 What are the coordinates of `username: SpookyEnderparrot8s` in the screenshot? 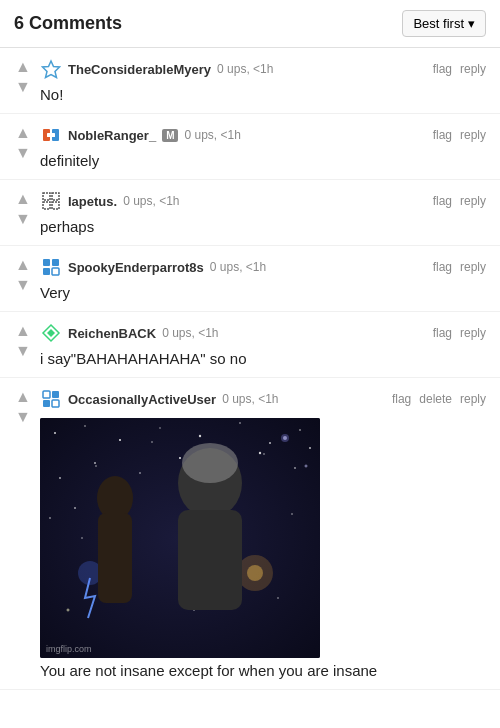 It's located at (136, 268).